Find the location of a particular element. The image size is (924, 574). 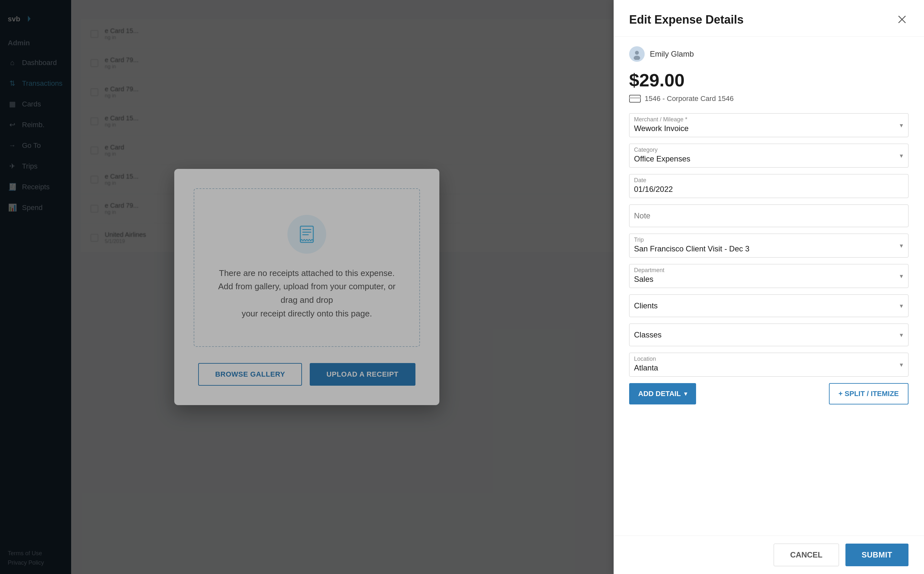

merchant-dropdown-arrow: ▾ is located at coordinates (901, 125).